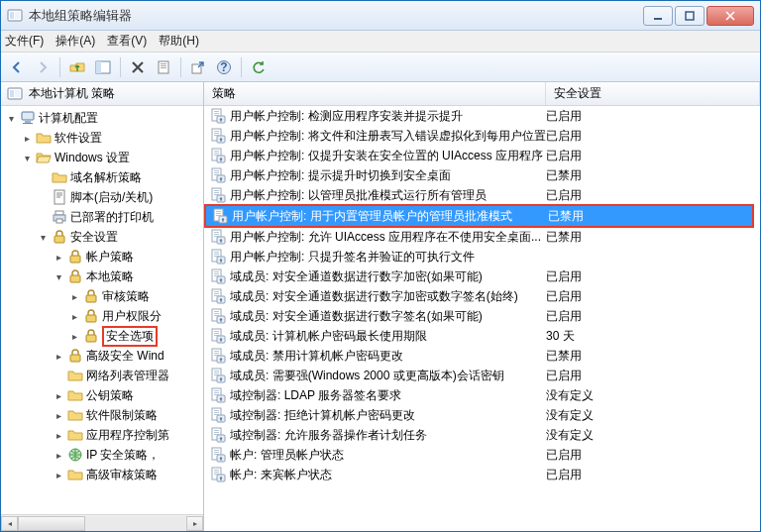 The image size is (761, 532). What do you see at coordinates (380, 67) in the screenshot?
I see `toolbar` at bounding box center [380, 67].